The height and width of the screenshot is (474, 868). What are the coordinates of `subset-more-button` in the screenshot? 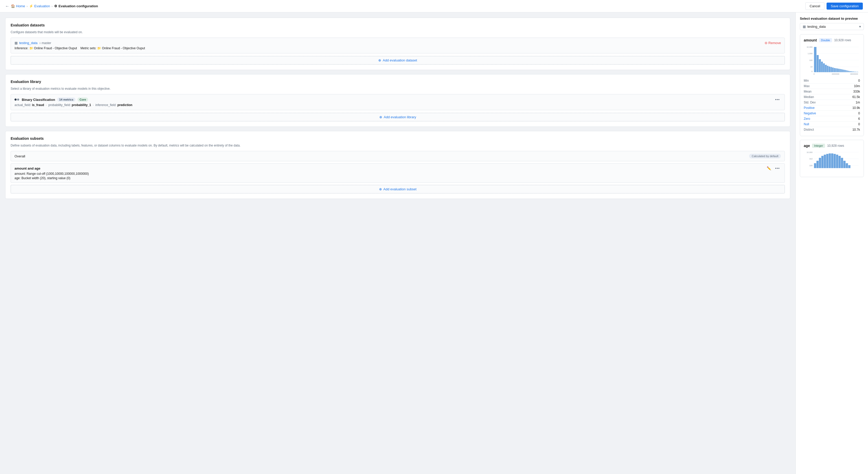 It's located at (777, 168).